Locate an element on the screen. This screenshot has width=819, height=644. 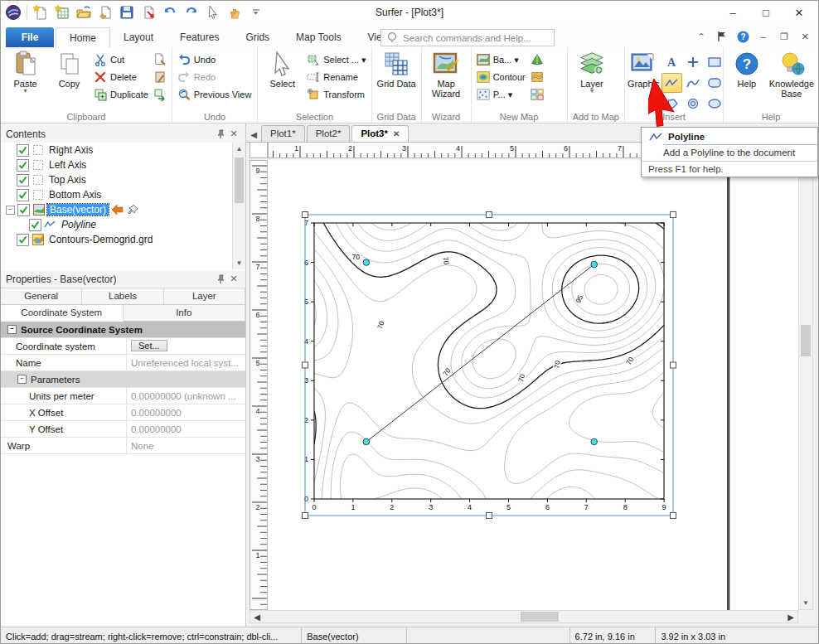
close-button: ✕ is located at coordinates (799, 12).